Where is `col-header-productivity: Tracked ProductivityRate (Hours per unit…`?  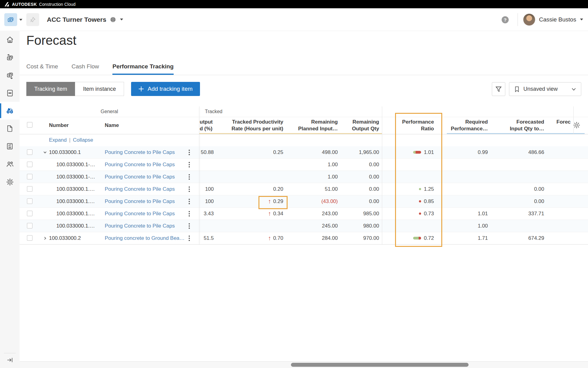 col-header-productivity: Tracked ProductivityRate (Hours per unit… is located at coordinates (252, 125).